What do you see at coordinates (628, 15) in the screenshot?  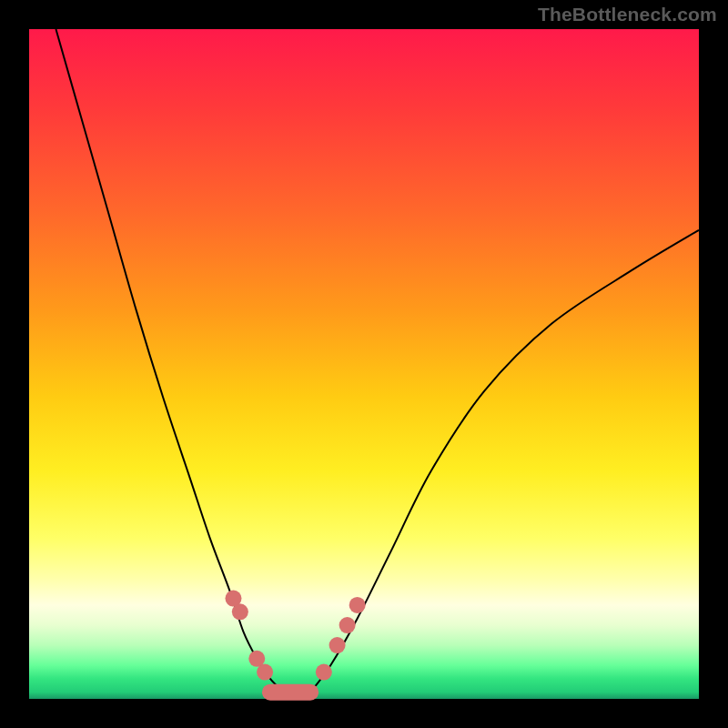 I see `watermark-text: TheBottleneck.com` at bounding box center [628, 15].